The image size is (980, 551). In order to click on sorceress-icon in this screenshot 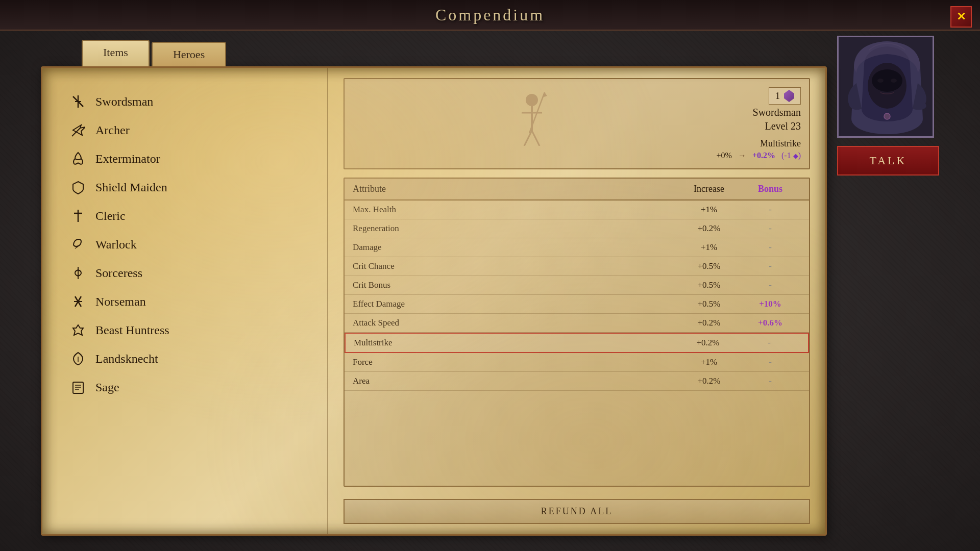, I will do `click(78, 273)`.